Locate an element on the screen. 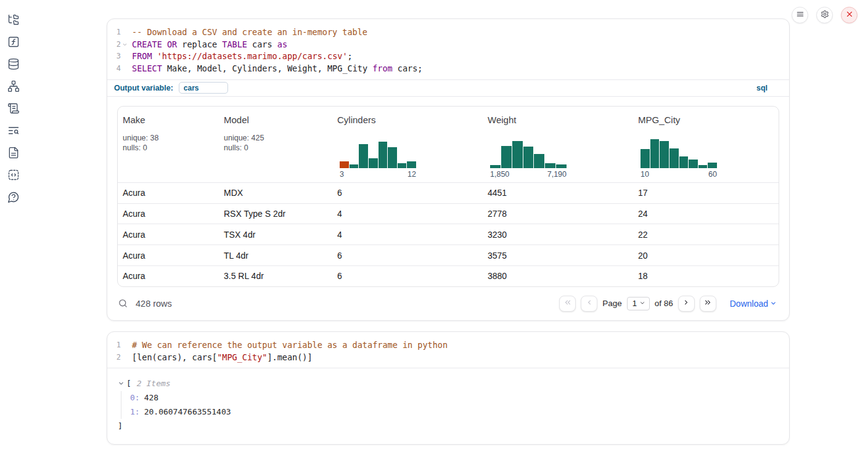 Image resolution: width=868 pixels, height=449 pixels. column-sort-button: MPG_City is located at coordinates (706, 119).